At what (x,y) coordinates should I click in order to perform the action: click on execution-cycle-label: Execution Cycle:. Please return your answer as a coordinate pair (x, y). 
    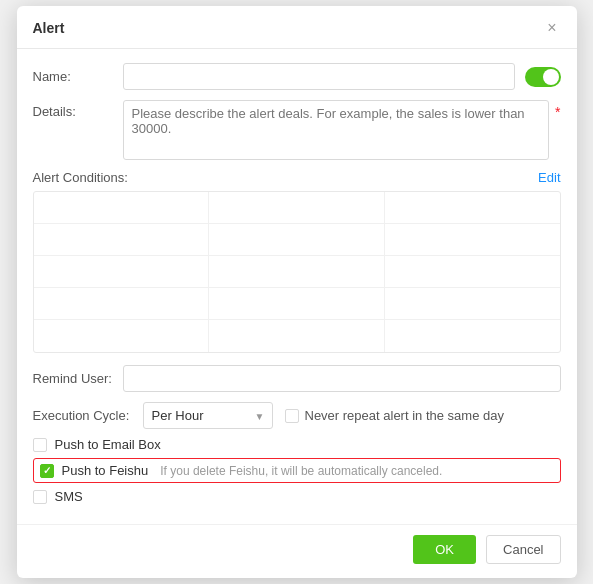
    Looking at the image, I should click on (88, 416).